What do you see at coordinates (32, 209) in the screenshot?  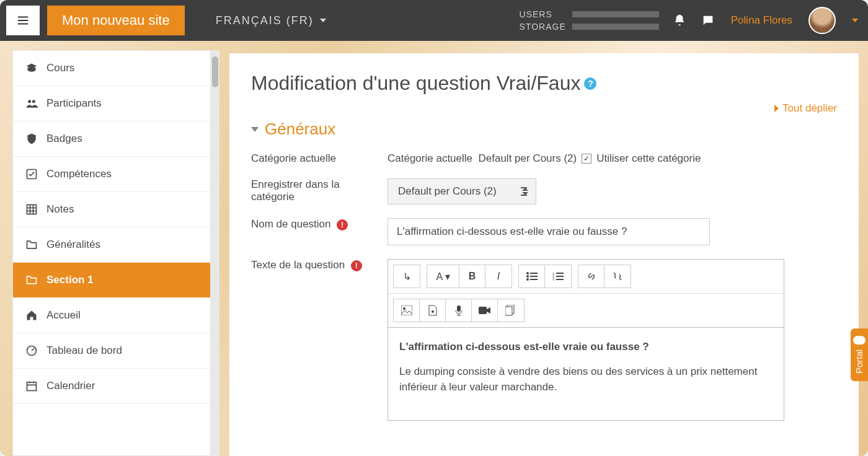 I see `grid-icon` at bounding box center [32, 209].